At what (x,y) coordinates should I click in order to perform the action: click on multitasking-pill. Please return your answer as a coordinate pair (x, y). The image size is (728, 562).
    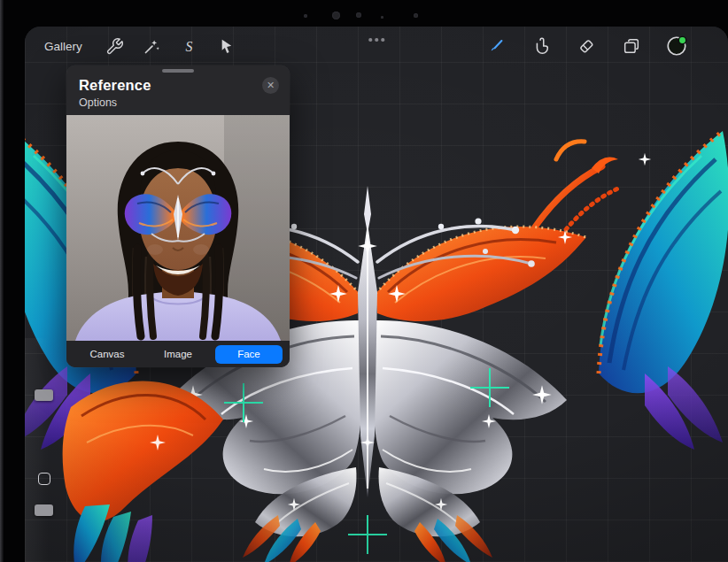
    Looking at the image, I should click on (376, 40).